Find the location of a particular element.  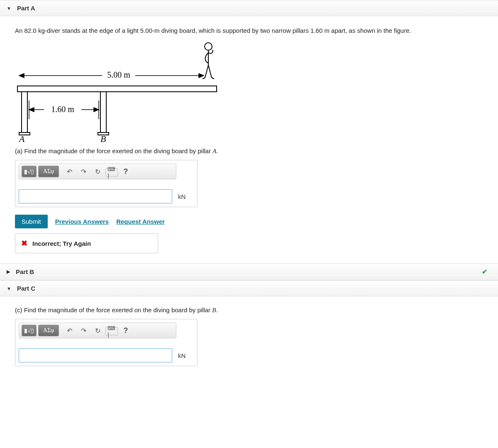

figure-pillar-a-label: A is located at coordinates (22, 138).